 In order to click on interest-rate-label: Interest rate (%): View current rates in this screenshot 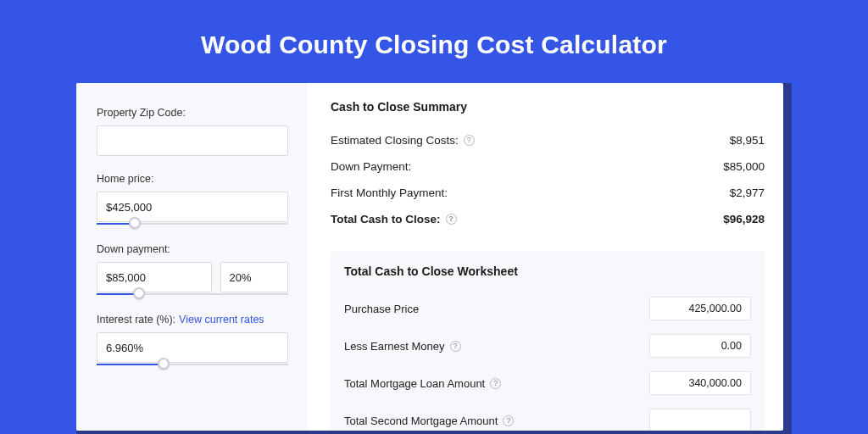, I will do `click(192, 320)`.